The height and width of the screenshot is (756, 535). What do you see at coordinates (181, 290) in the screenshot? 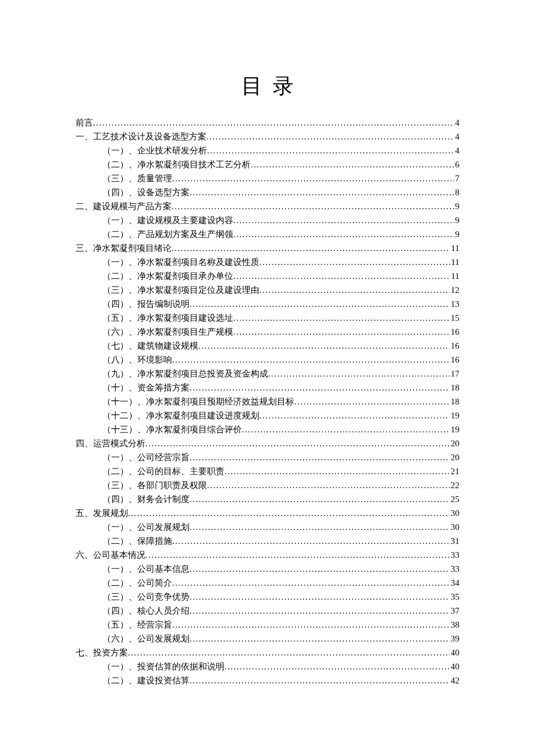
I see `toc-entry-label: （三）、净水絮凝剂项目定位及建设理由` at bounding box center [181, 290].